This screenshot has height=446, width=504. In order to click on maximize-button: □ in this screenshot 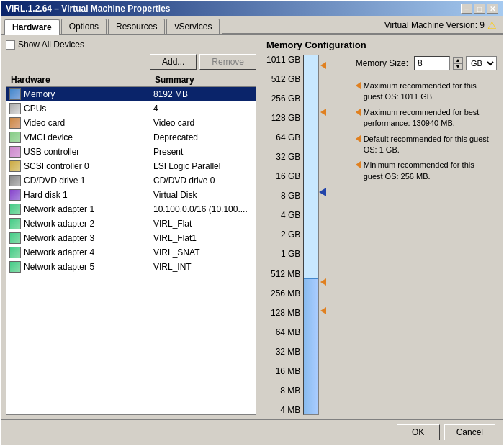, I will do `click(480, 9)`.